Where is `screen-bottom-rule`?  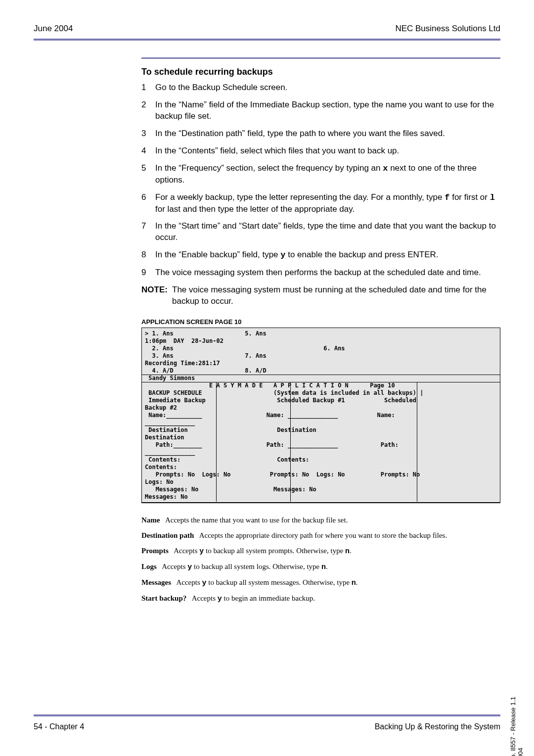 screen-bottom-rule is located at coordinates (321, 503).